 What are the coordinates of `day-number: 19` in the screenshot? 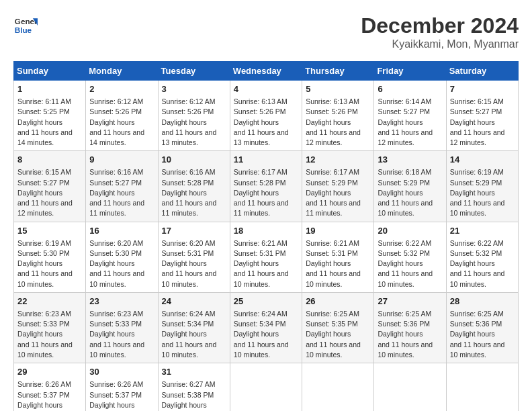 It's located at (338, 231).